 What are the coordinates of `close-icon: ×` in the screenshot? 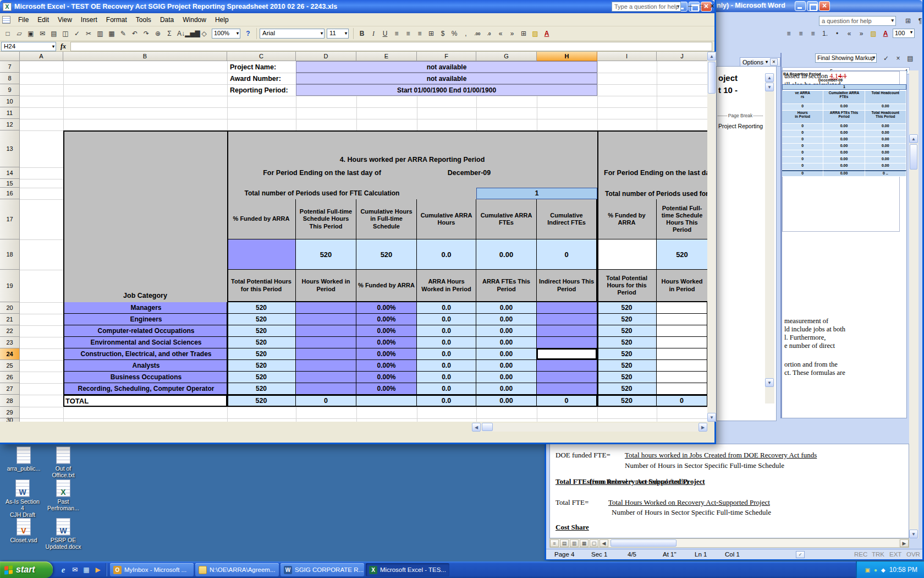 It's located at (774, 62).